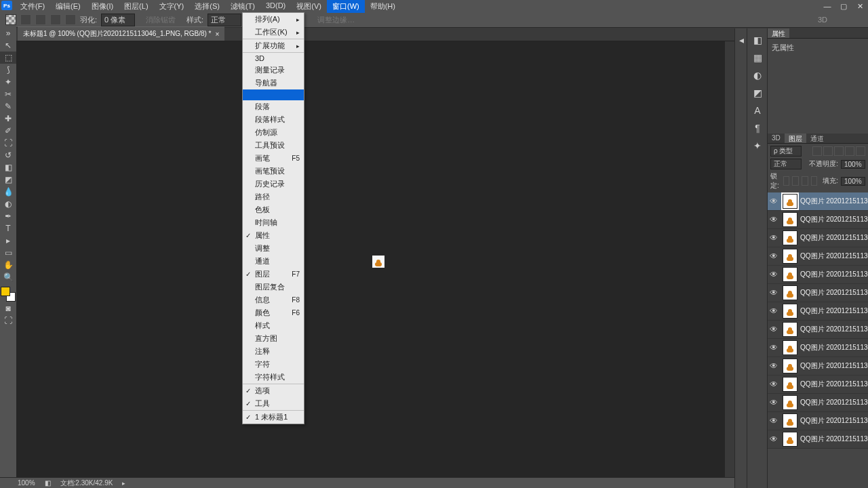  Describe the element at coordinates (273, 133) in the screenshot. I see `menu-item-仿制源: 仿制源` at that location.